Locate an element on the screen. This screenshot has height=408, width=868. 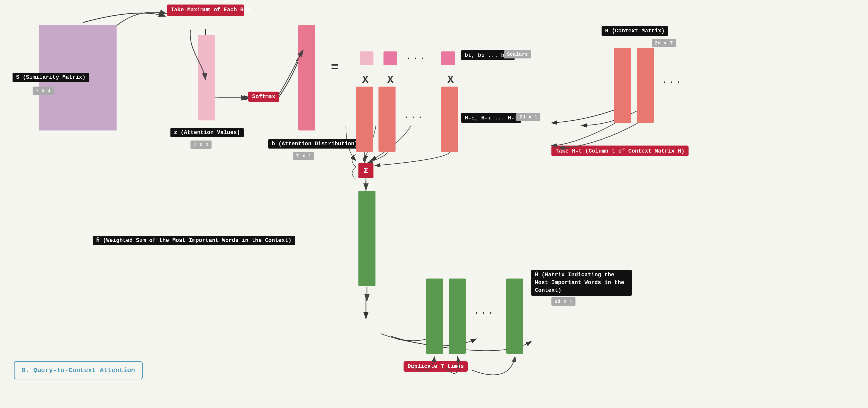
h-col-t is located at coordinates (450, 119).